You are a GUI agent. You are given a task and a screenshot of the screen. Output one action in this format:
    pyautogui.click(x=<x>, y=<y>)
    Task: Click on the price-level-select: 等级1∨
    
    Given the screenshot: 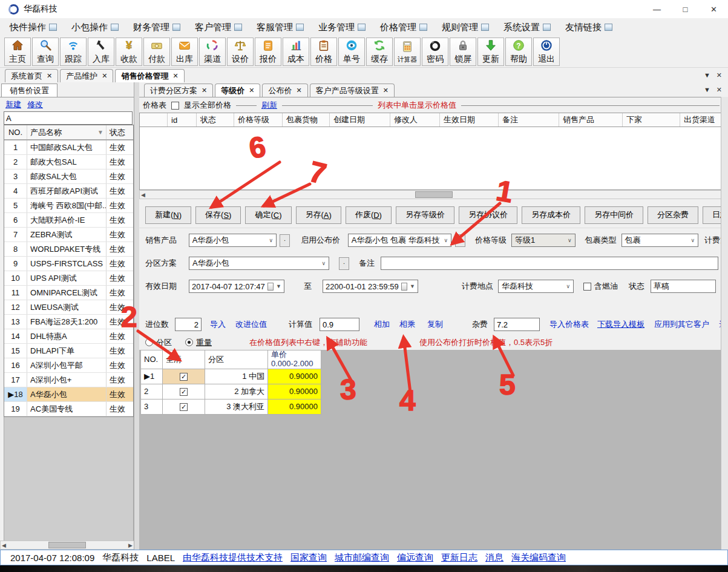 What is the action you would take?
    pyautogui.click(x=543, y=240)
    